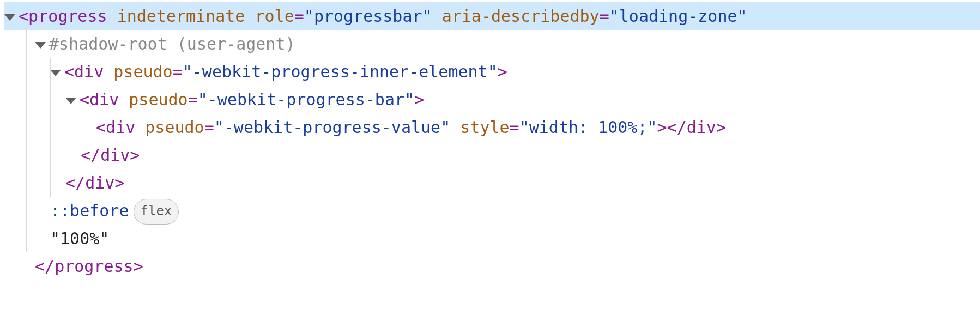  I want to click on attr-value-pseudo: -webkit-progress-inner-element, so click(340, 72).